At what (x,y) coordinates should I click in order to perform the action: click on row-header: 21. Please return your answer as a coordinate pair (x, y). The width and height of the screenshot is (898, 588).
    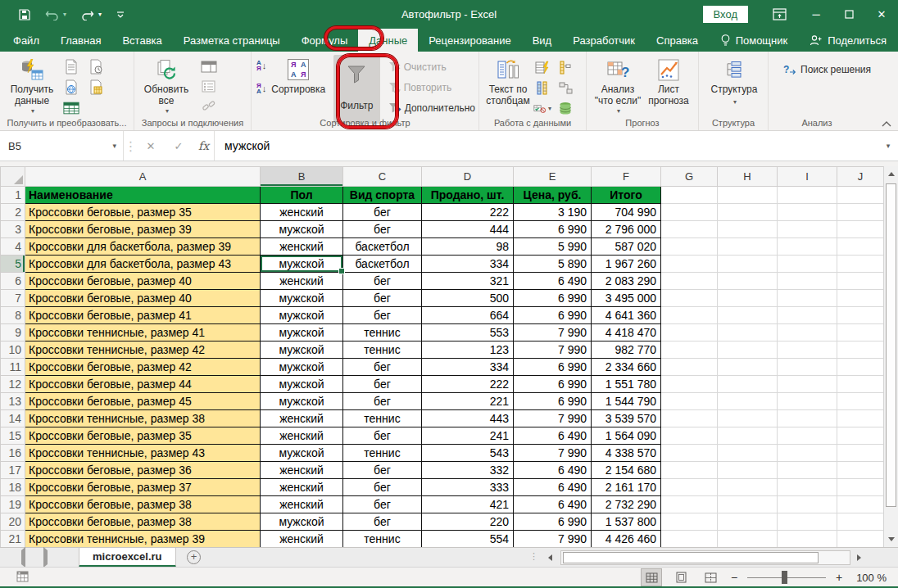
    Looking at the image, I should click on (13, 539).